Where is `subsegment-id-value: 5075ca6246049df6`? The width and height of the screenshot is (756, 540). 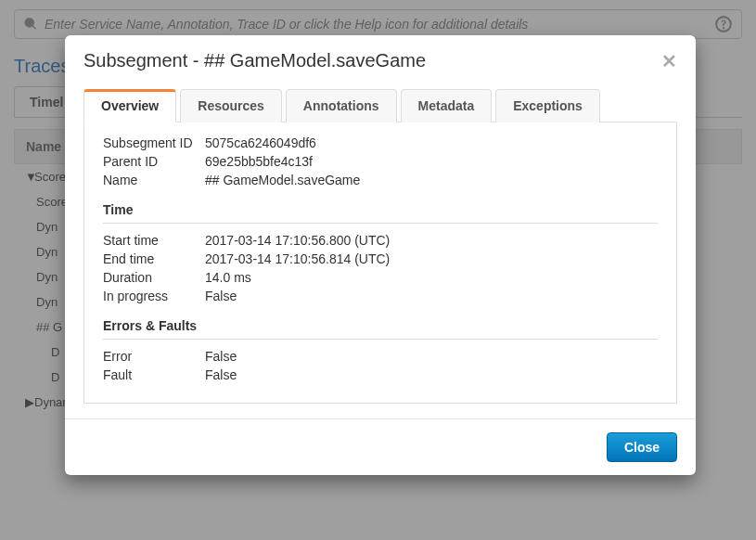 subsegment-id-value: 5075ca6246049df6 is located at coordinates (261, 143).